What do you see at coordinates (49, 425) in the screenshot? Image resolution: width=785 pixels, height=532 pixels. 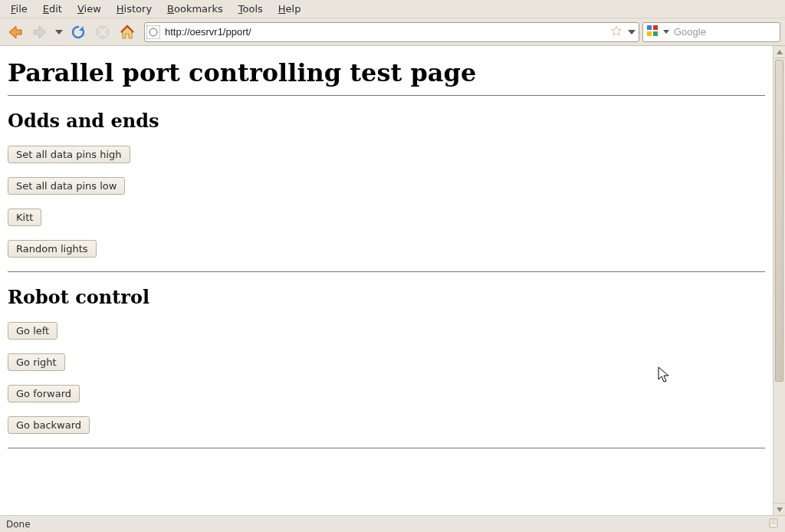 I see `go-backward-button: Go backward` at bounding box center [49, 425].